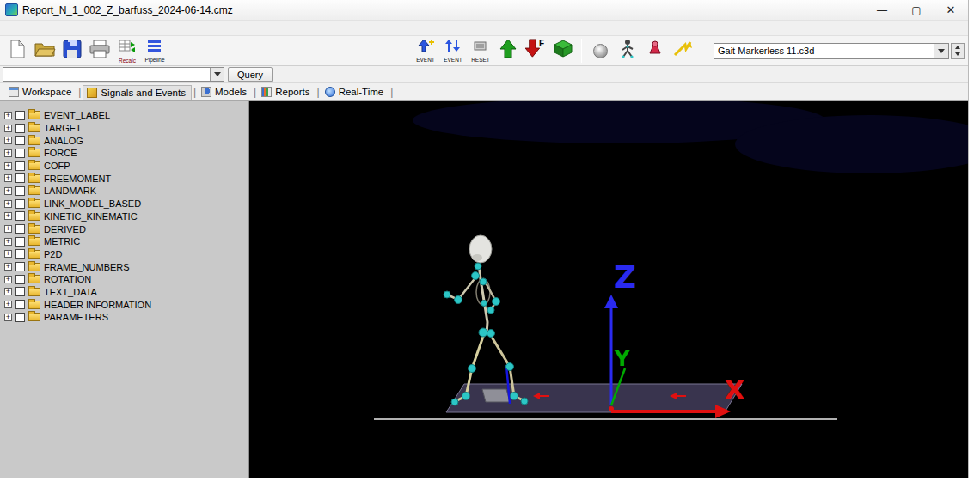  I want to click on tree-item-label: ANALOG, so click(64, 141).